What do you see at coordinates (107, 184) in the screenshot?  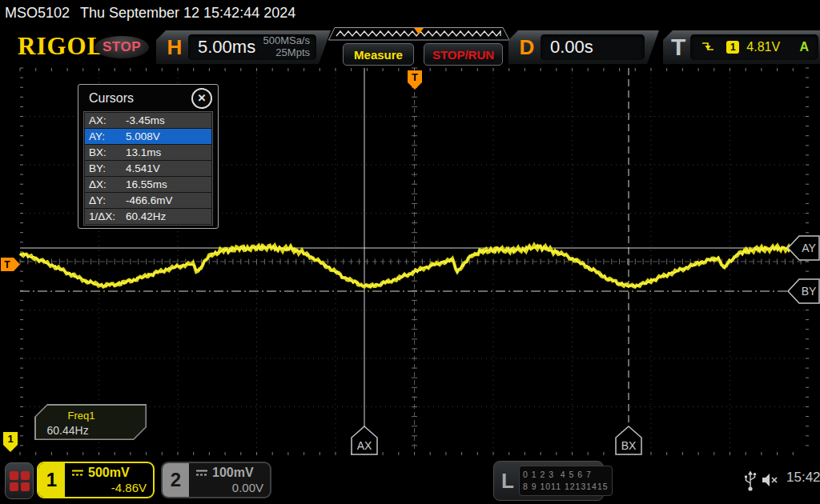 I see `cursor-row-label: ΔX:` at bounding box center [107, 184].